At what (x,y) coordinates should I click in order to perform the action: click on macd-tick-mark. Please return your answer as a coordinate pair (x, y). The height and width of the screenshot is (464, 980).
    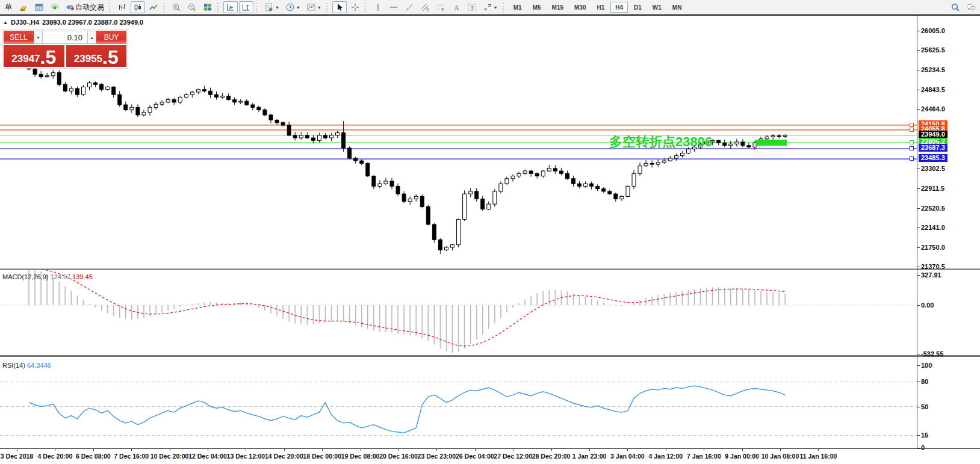
    Looking at the image, I should click on (919, 354).